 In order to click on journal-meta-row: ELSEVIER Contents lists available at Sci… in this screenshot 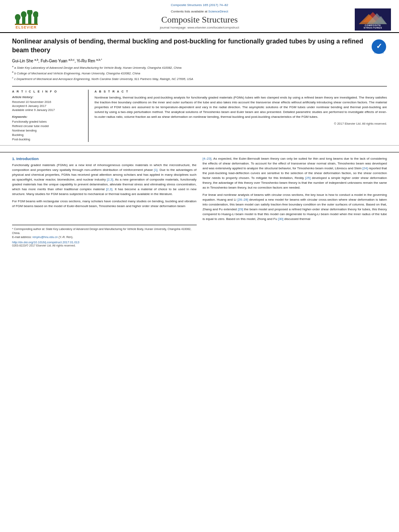, I will do `click(200, 19)`.